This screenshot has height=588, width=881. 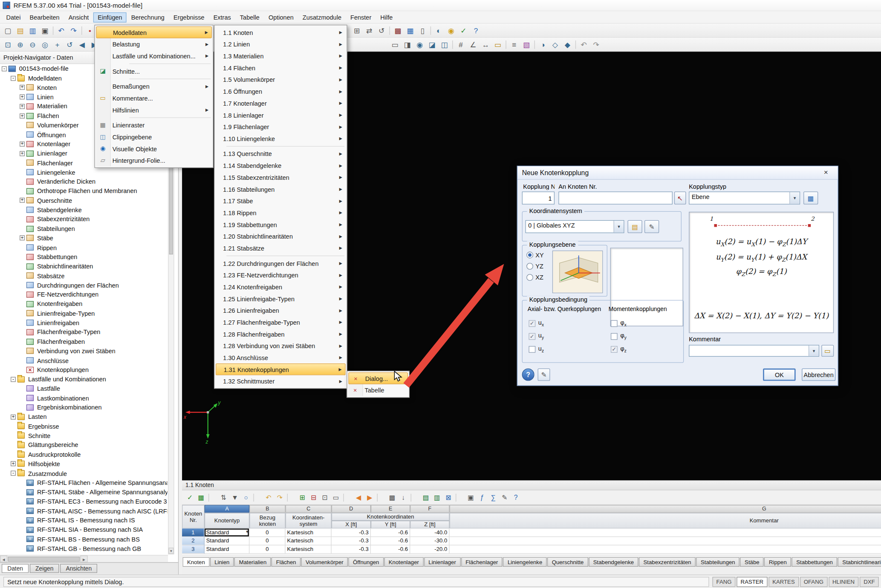 What do you see at coordinates (84, 502) in the screenshot?
I see `tree-item: RF-STAHL EC3 - Bemessung nach Eurocode 3` at bounding box center [84, 502].